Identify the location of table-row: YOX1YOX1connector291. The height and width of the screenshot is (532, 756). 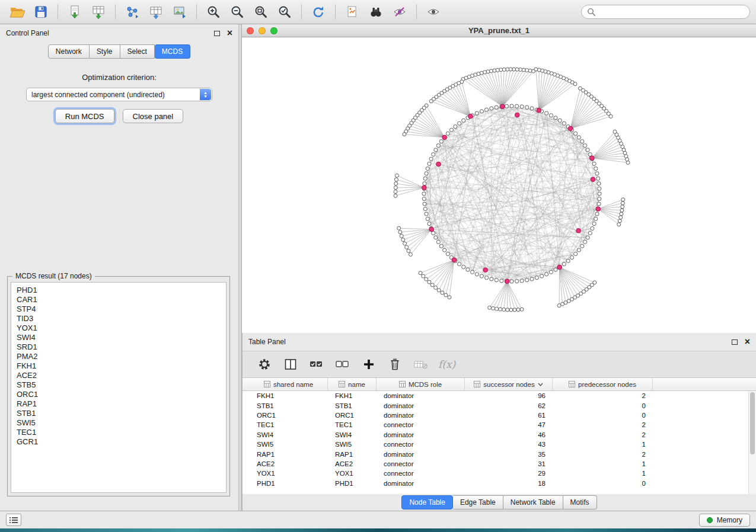
(503, 473).